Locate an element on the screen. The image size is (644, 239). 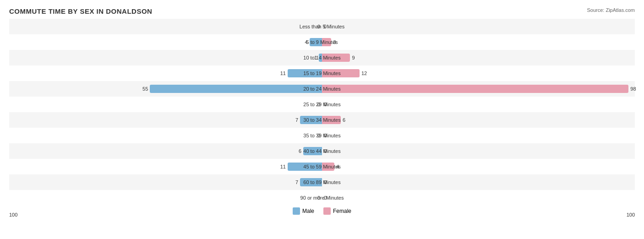
legend: Male Female is located at coordinates (322, 211).